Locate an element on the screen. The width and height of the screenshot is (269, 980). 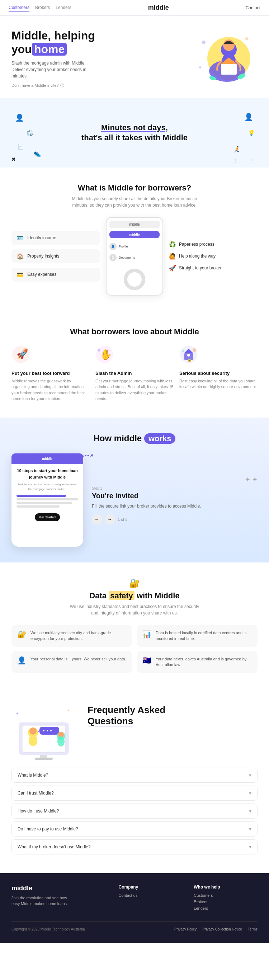
love-card-title-2: Serious about security is located at coordinates (218, 373).